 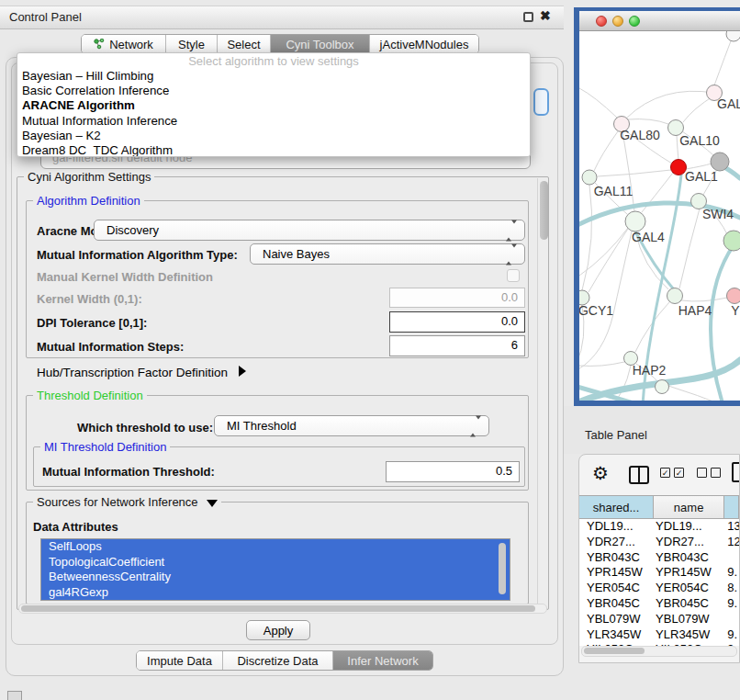 What do you see at coordinates (180, 660) in the screenshot?
I see `tab-impute-data: Impute Data` at bounding box center [180, 660].